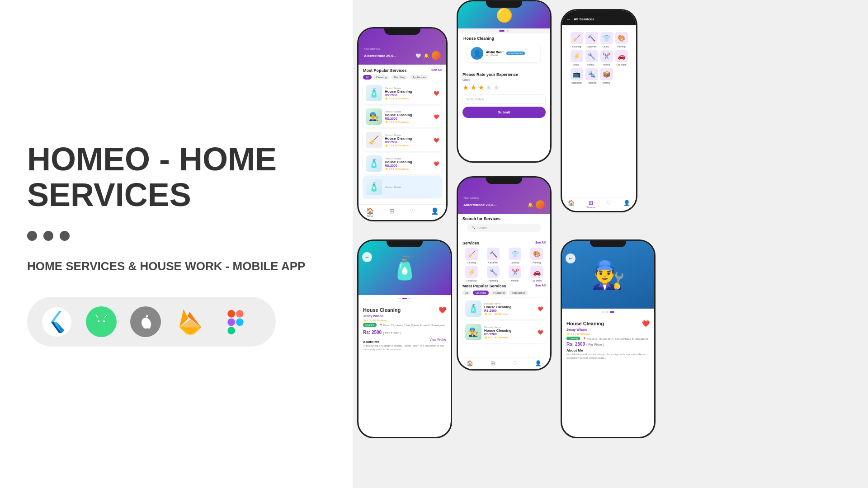 The height and width of the screenshot is (488, 868). I want to click on star-5: ★, so click(496, 88).